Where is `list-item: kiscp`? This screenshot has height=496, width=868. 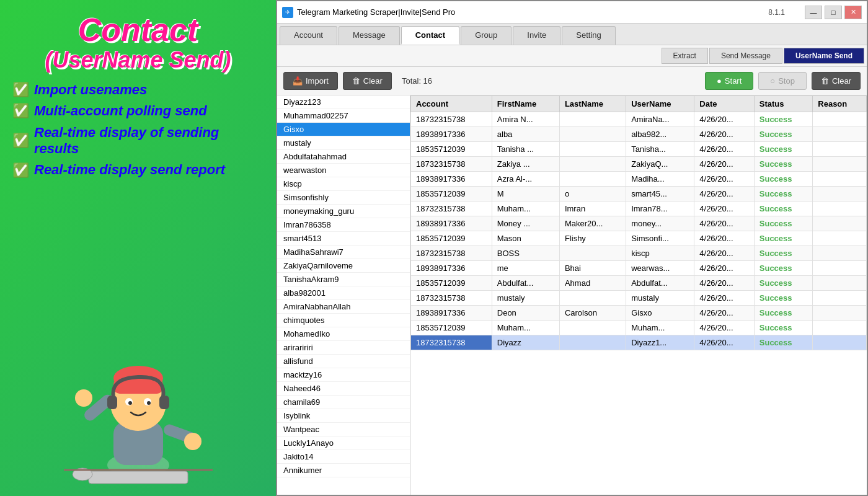
list-item: kiscp is located at coordinates (343, 184).